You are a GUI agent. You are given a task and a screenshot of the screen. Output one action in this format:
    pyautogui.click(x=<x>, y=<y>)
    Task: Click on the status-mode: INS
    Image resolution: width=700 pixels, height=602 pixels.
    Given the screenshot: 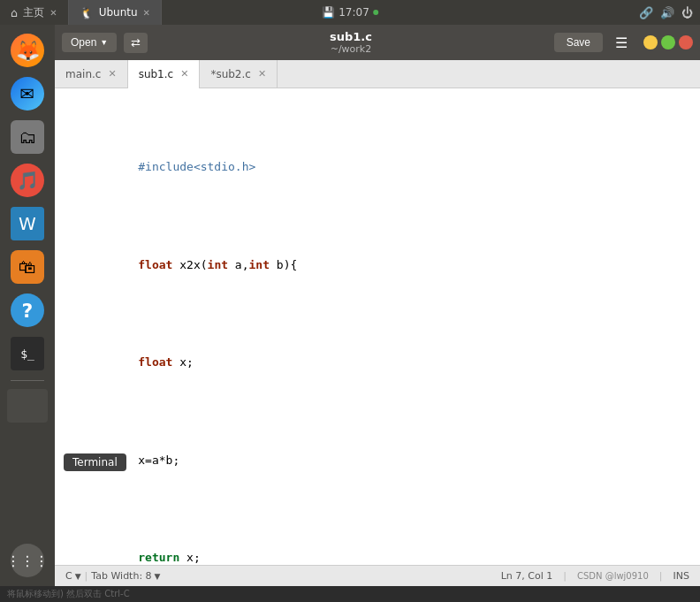 What is the action you would take?
    pyautogui.click(x=681, y=576)
    